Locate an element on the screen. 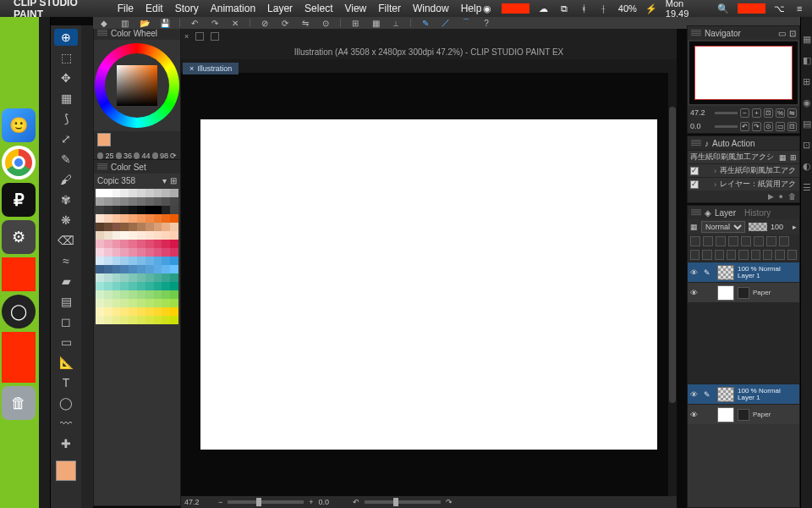 The height and width of the screenshot is (508, 812). visibility-icon: 👁 is located at coordinates (695, 293).